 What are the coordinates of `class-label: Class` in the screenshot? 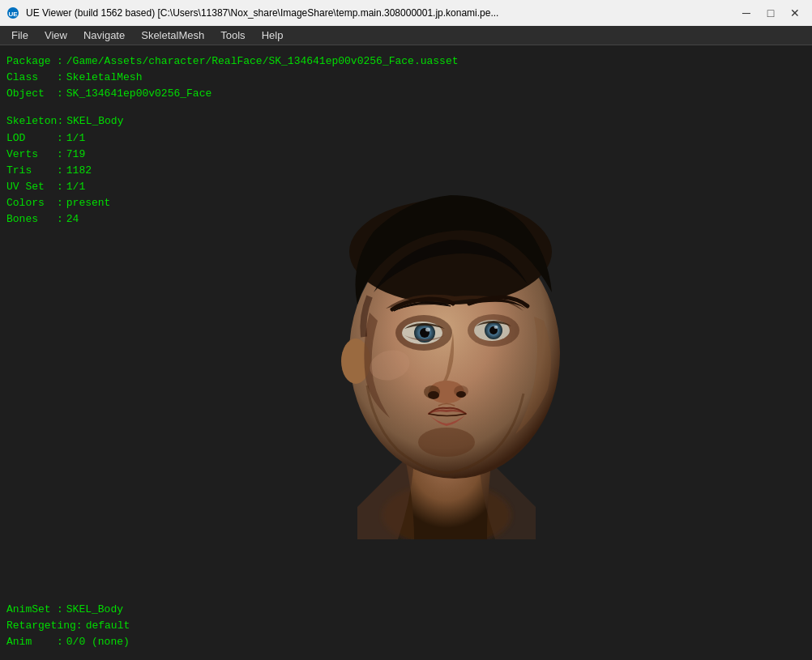 It's located at (32, 78).